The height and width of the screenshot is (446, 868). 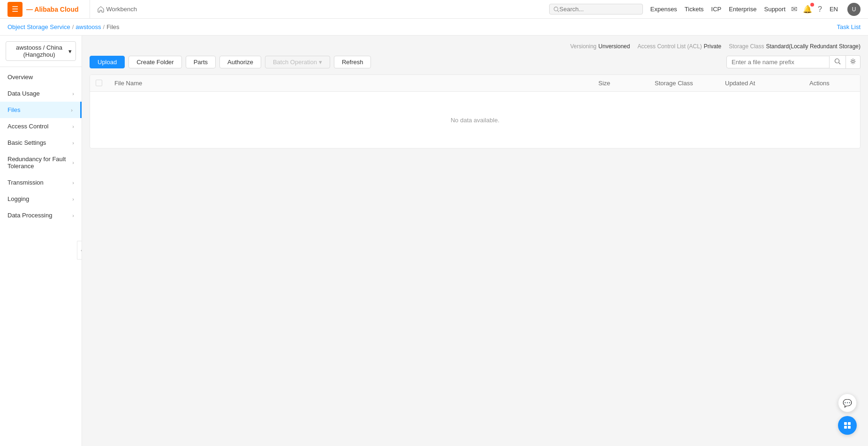 What do you see at coordinates (41, 126) in the screenshot?
I see `sidebar-item-access-control: Access Control ›` at bounding box center [41, 126].